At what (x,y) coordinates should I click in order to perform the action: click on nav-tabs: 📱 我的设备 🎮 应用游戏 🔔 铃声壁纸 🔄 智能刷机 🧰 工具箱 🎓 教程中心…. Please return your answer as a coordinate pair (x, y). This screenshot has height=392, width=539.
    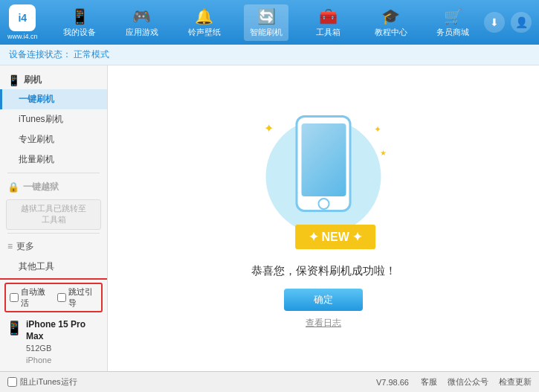
    Looking at the image, I should click on (266, 22).